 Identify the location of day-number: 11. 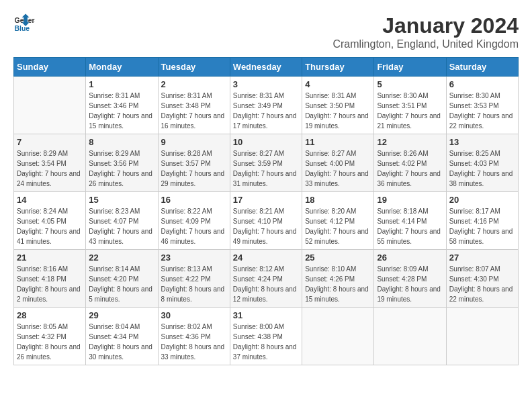
(338, 142).